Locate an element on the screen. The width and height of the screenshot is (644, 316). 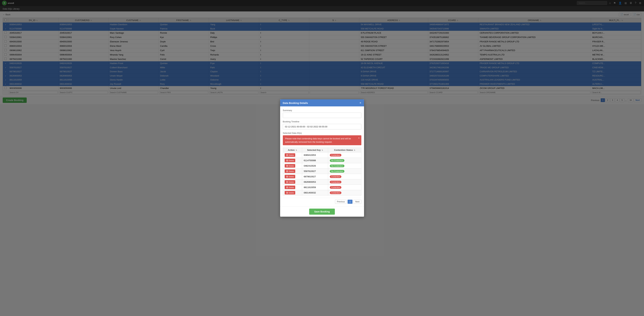
modal-header: Data Booking Details × is located at coordinates (322, 102).